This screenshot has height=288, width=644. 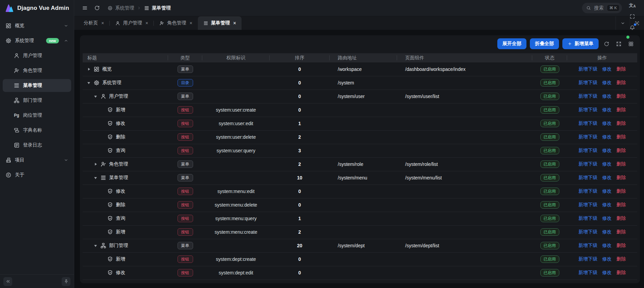 What do you see at coordinates (37, 85) in the screenshot?
I see `sidebar-item-1-2: 菜单管理` at bounding box center [37, 85].